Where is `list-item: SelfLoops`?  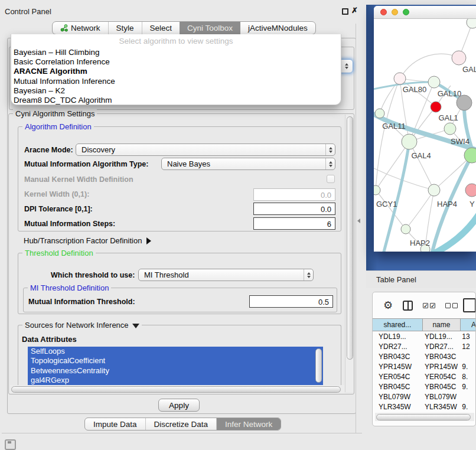
list-item: SelfLoops is located at coordinates (175, 351).